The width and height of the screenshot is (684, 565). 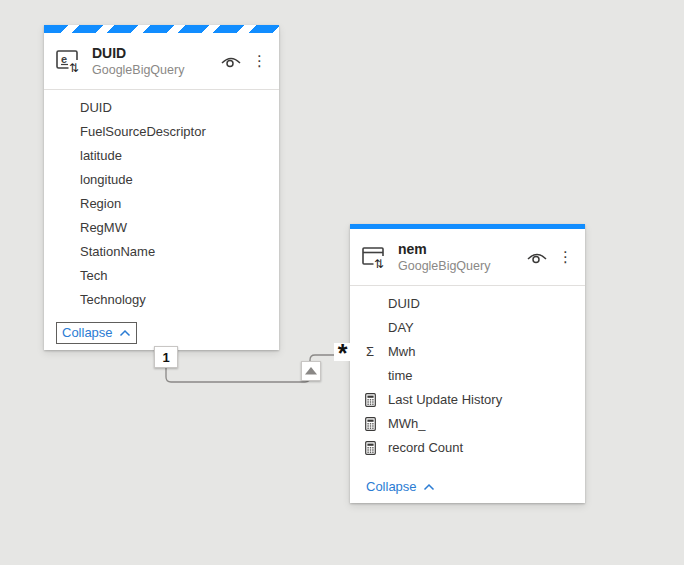 I want to click on field-name: latitude, so click(x=101, y=156).